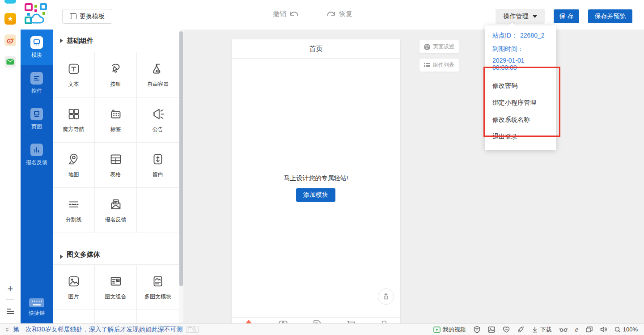 This screenshot has height=335, width=644. I want to click on mail-icon, so click(10, 62).